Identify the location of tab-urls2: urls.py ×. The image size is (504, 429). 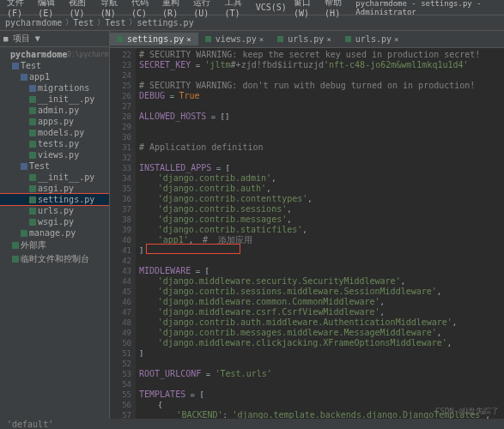
(373, 39).